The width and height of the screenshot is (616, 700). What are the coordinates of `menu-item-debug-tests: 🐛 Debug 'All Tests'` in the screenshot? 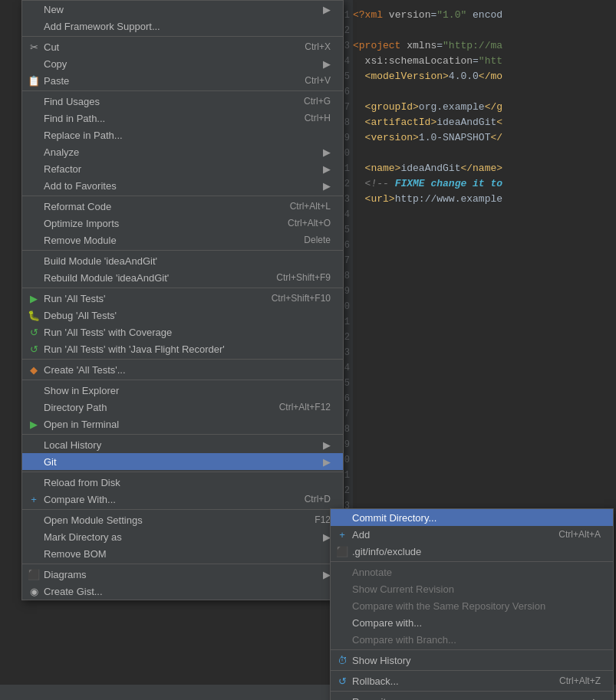 It's located at (183, 315).